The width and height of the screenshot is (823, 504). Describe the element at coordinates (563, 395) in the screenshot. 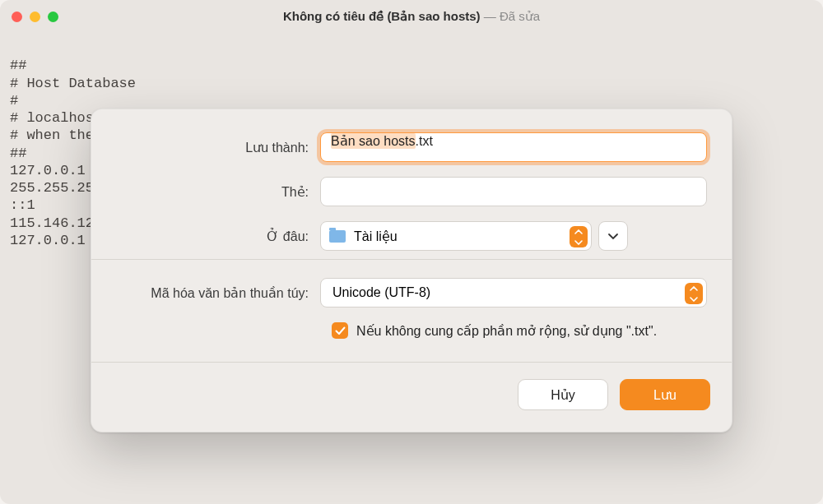

I see `cancel-button: Hủy` at that location.